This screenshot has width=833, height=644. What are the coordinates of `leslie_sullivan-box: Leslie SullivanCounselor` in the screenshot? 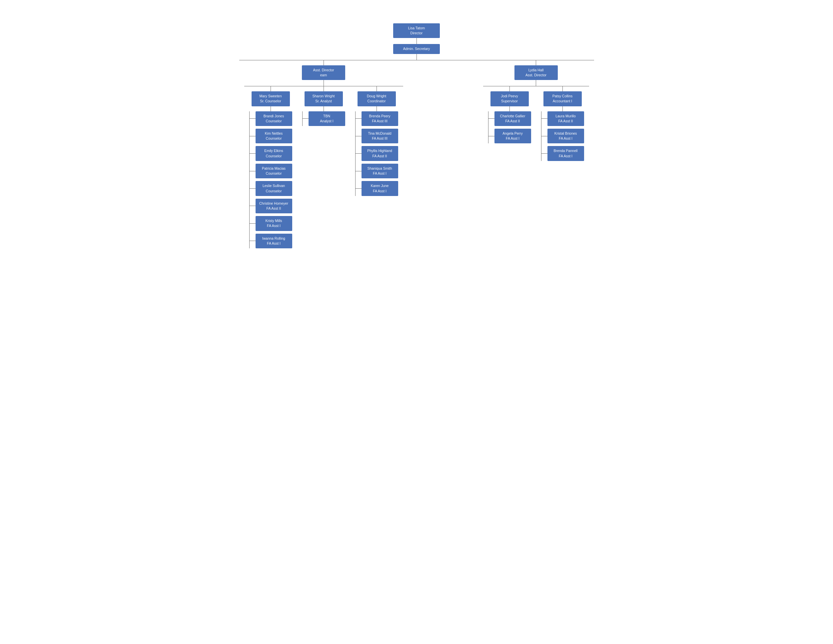 It's located at (274, 188).